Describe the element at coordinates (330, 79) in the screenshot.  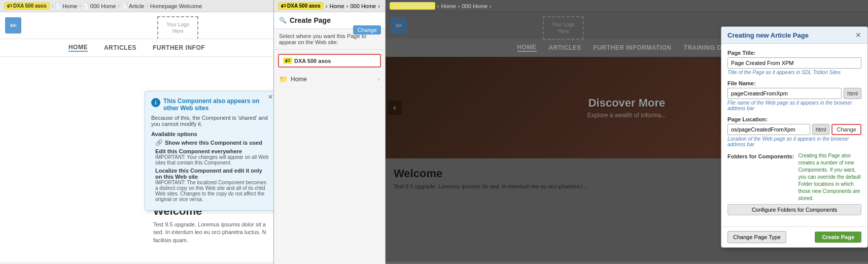
I see `folder-home: 📁 Home ›` at that location.